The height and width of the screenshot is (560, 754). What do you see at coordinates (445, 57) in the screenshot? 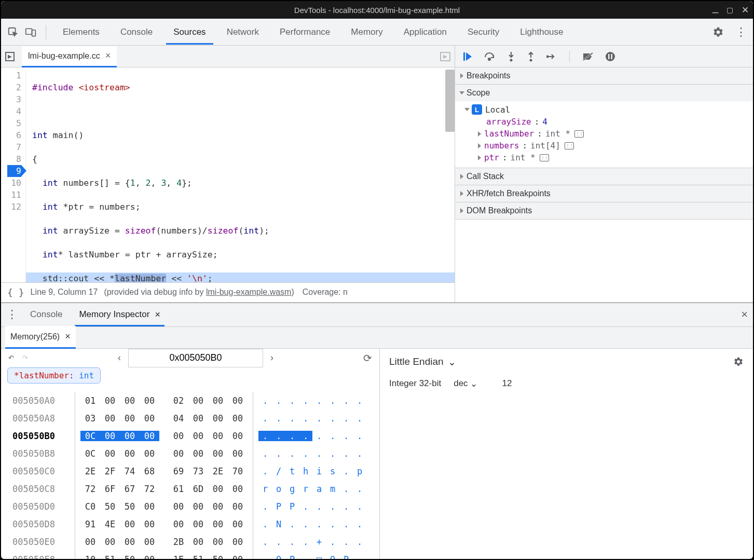
I see `run-snippet-icon: ▶` at bounding box center [445, 57].